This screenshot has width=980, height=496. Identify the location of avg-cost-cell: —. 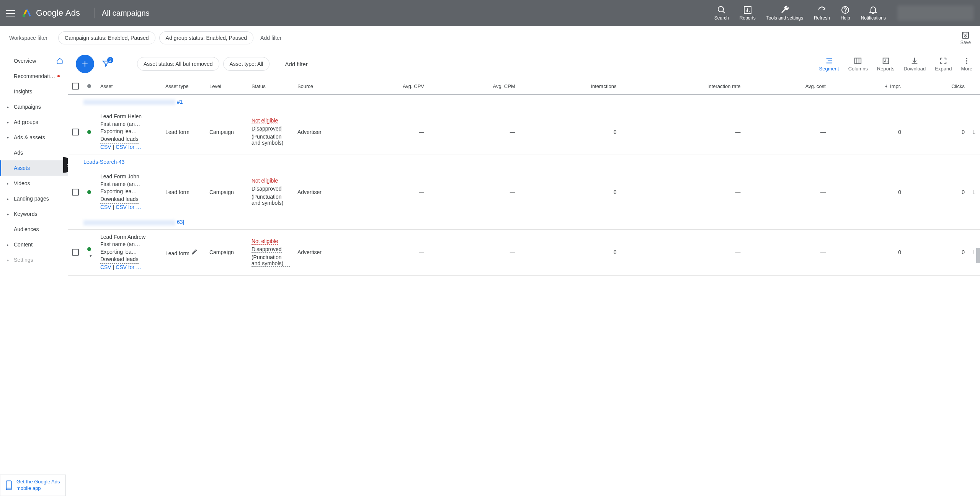
(787, 132).